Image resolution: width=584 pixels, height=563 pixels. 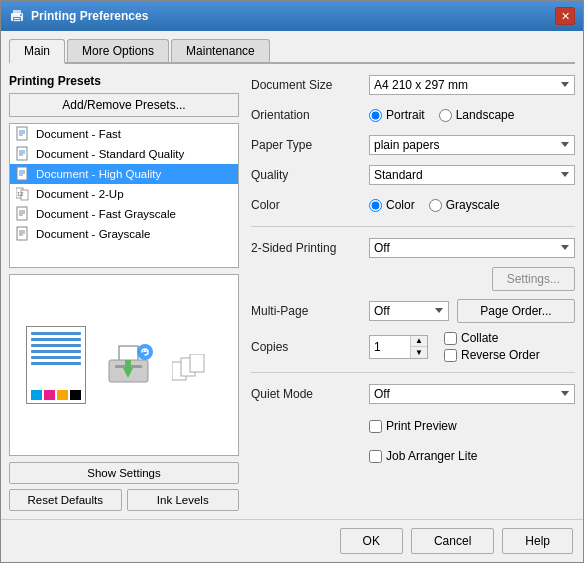 I want to click on orientation-landscape: Landscape, so click(x=477, y=115).